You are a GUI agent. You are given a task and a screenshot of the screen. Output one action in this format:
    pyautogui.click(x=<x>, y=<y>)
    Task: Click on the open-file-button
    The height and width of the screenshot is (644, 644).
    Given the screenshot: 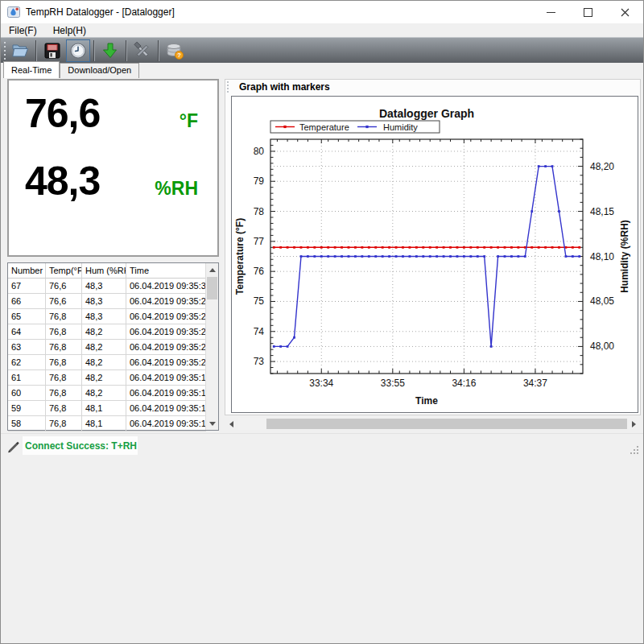 What is the action you would take?
    pyautogui.click(x=20, y=51)
    